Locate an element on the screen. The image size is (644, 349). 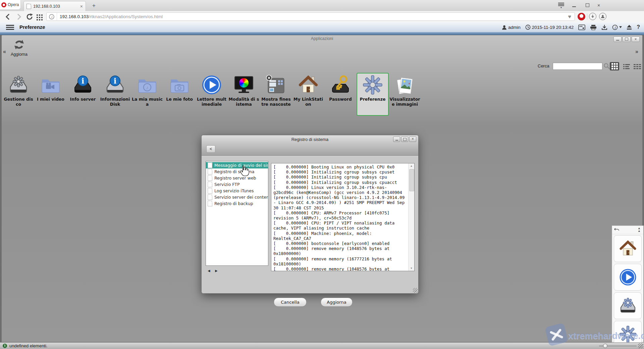
hidden-windows-icon is located at coordinates (276, 85).